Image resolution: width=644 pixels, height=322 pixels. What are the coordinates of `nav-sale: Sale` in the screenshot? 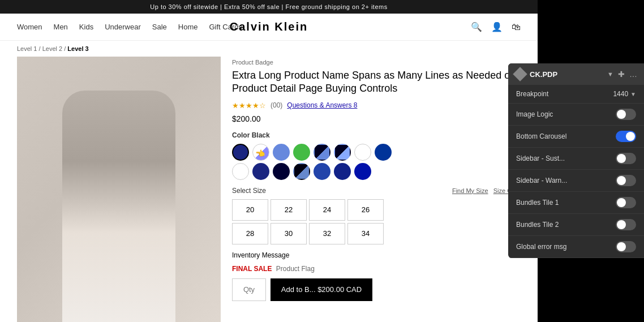 It's located at (160, 27).